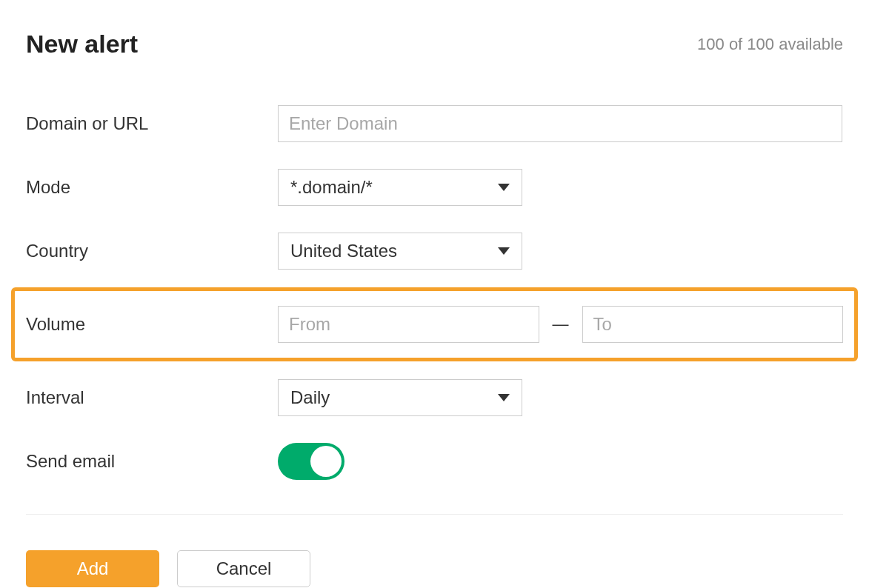 The height and width of the screenshot is (588, 869). What do you see at coordinates (344, 251) in the screenshot?
I see `country-selected-value: United States` at bounding box center [344, 251].